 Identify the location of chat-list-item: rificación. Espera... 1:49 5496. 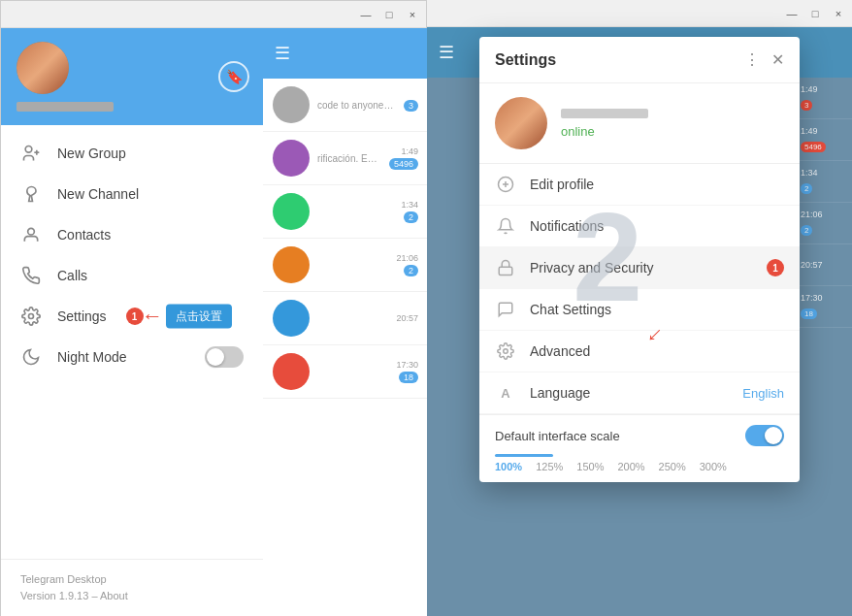
(345, 159).